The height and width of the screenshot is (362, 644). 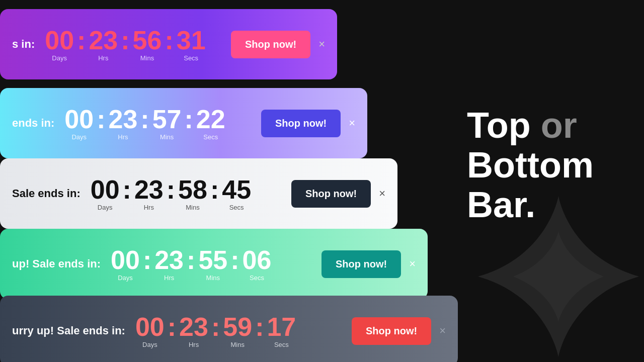 I want to click on bar-1-secs-label: Secs, so click(x=191, y=58).